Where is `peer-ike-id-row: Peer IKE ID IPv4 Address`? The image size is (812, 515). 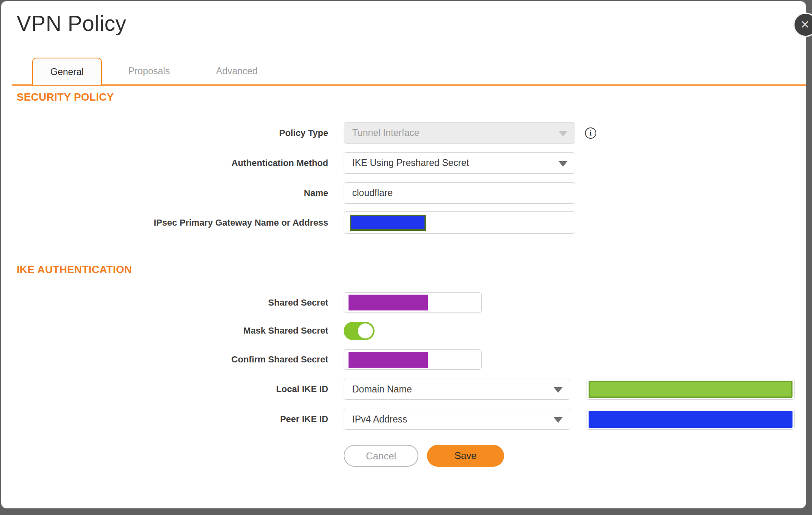
peer-ike-id-row: Peer IKE ID IPv4 Address is located at coordinates (404, 419).